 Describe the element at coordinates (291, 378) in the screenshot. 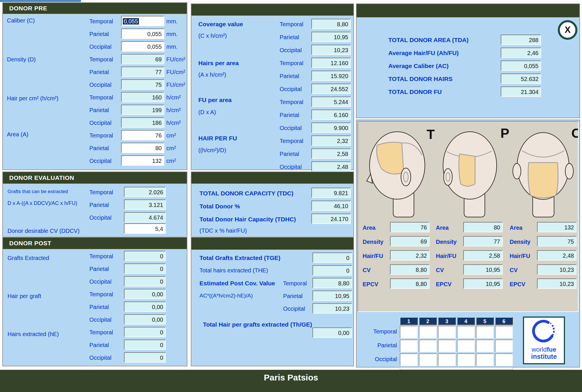

I see `patient-name: Paris Patsios` at that location.